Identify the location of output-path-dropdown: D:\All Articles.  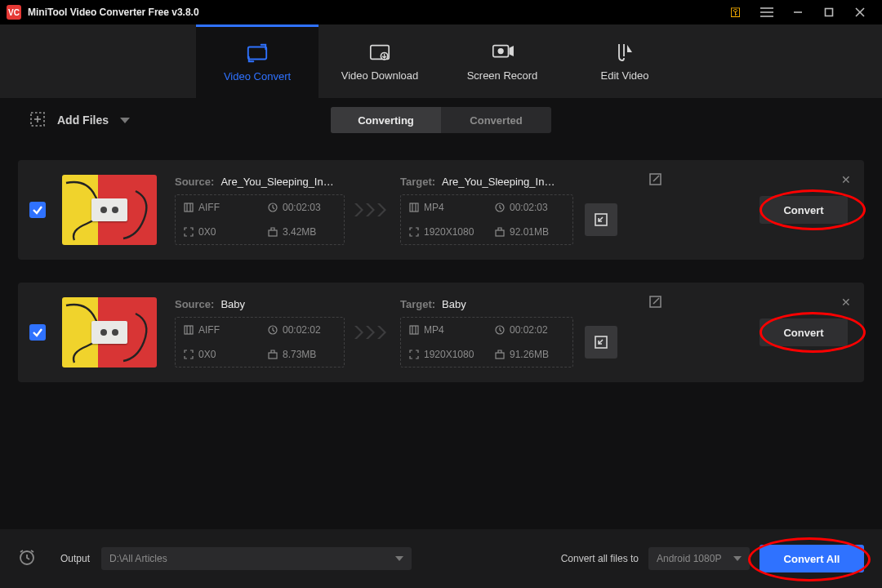
(256, 559).